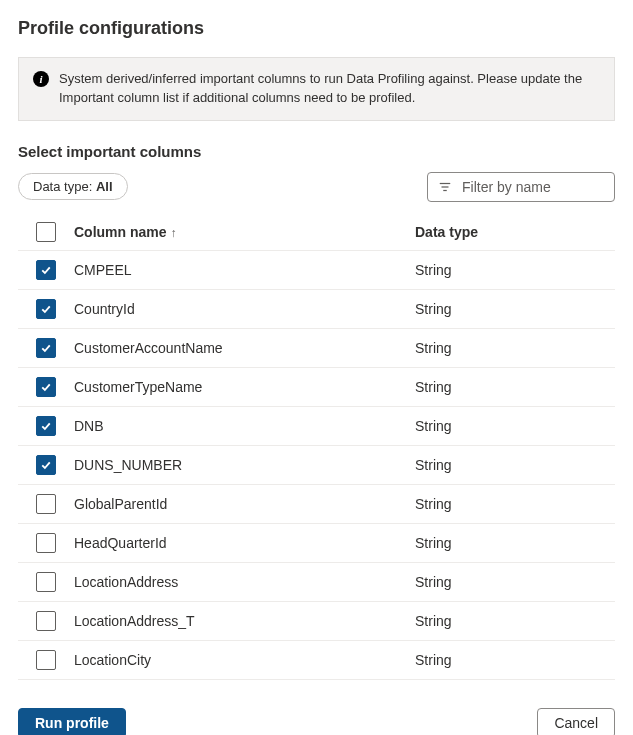 This screenshot has height=735, width=633. What do you see at coordinates (316, 310) in the screenshot?
I see `table-row: CountryIdString` at bounding box center [316, 310].